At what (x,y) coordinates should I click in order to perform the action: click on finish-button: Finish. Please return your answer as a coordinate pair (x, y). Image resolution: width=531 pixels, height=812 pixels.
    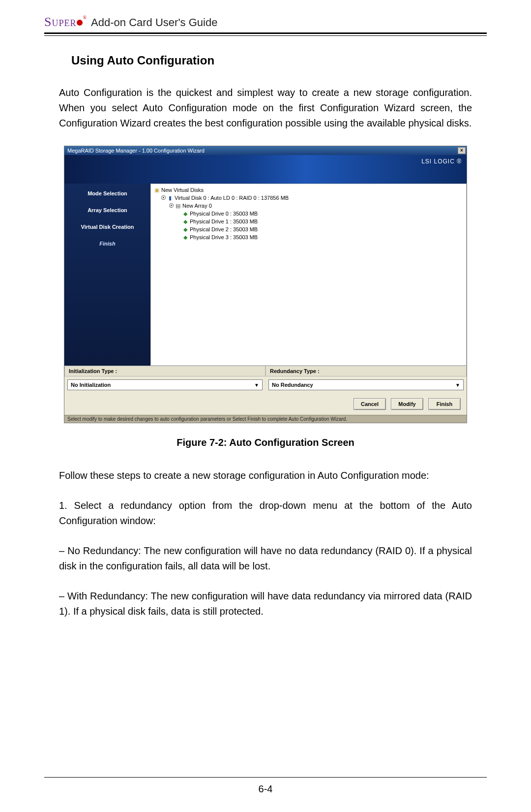
    Looking at the image, I should click on (444, 404).